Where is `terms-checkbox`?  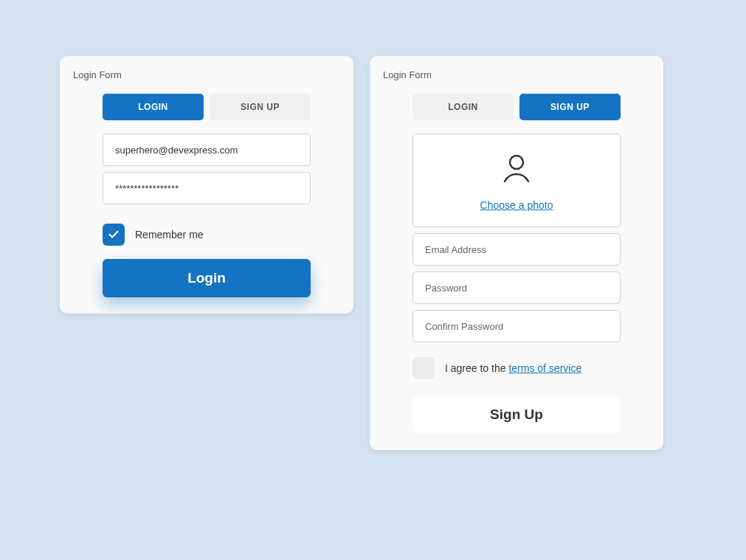 terms-checkbox is located at coordinates (424, 368).